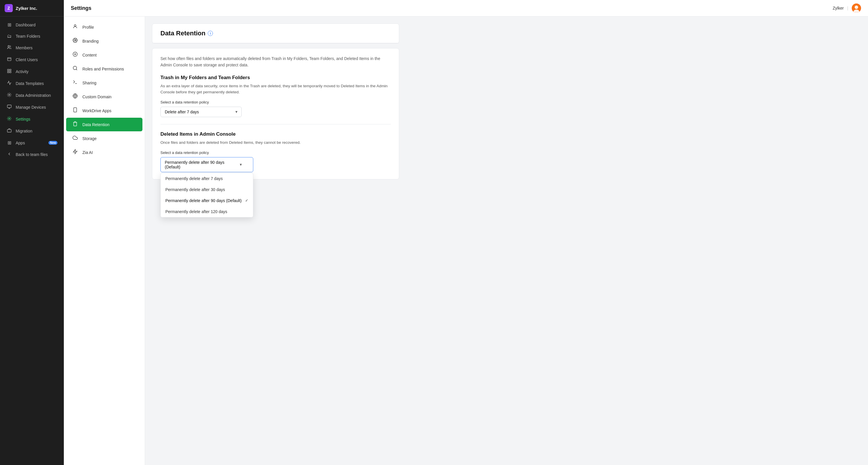  What do you see at coordinates (75, 83) in the screenshot?
I see `sharing-icon` at bounding box center [75, 83].